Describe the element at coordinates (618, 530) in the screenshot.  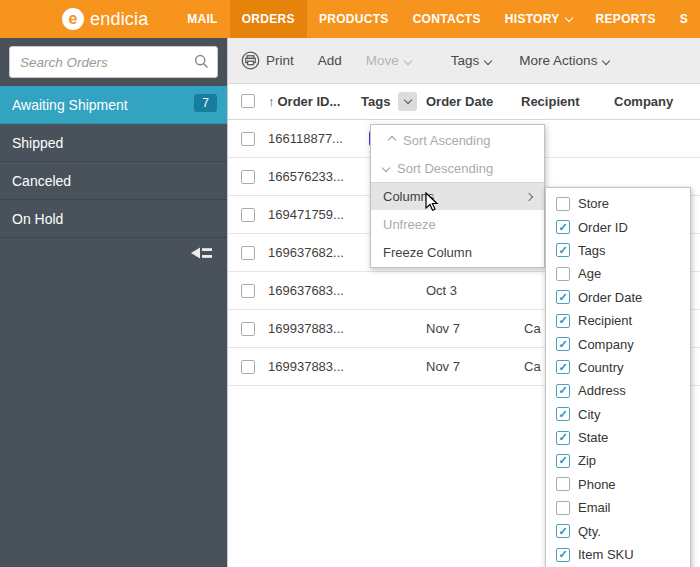
I see `column-toggle-item: Qty.` at that location.